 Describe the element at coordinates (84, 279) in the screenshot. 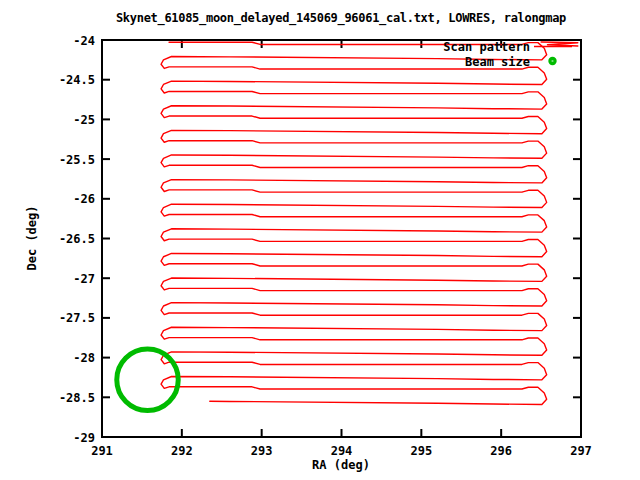

I see `y-tick-label: -27` at that location.